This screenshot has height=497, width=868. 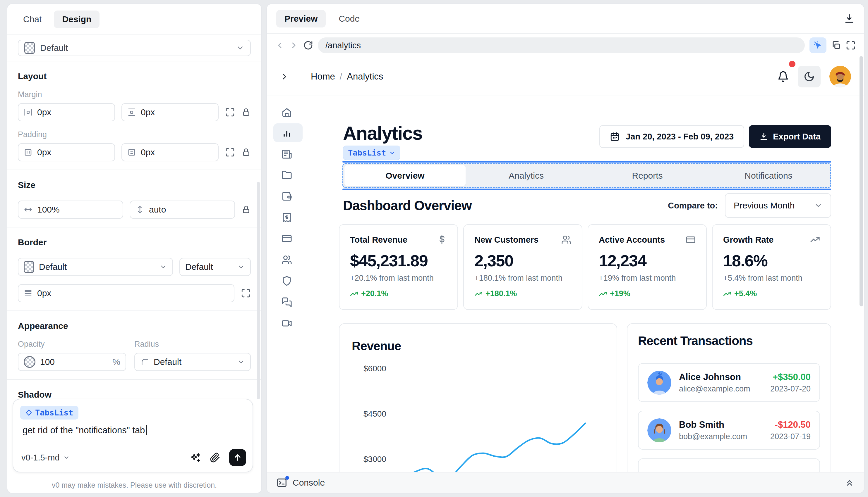 I want to click on stat-label: Active Accounts, so click(x=632, y=240).